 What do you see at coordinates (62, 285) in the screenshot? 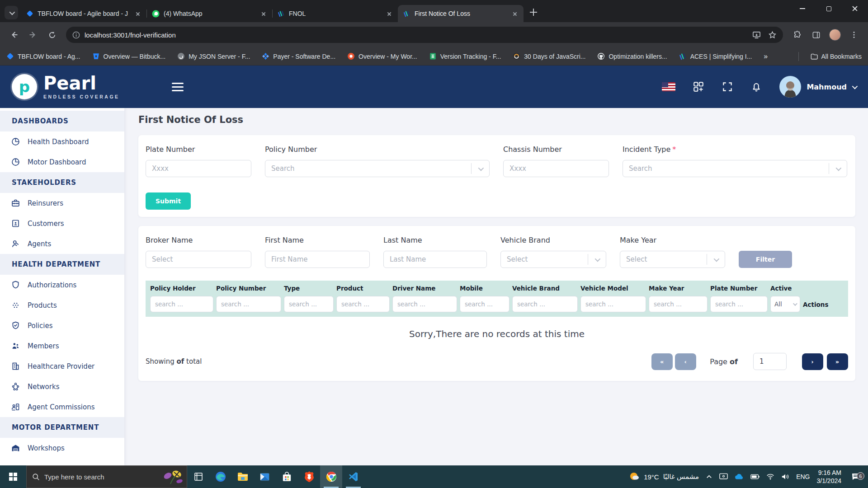
I see `sidebar-item-authorizations: Authorizations` at bounding box center [62, 285].